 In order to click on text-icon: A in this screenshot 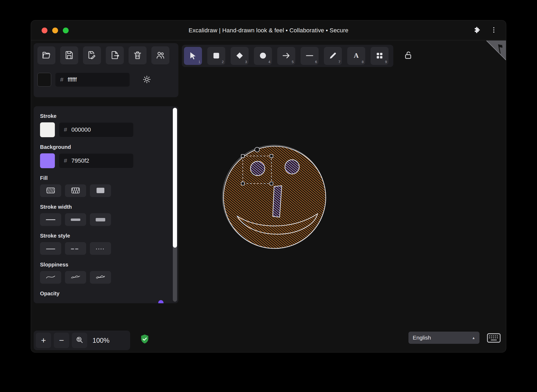, I will do `click(356, 56)`.